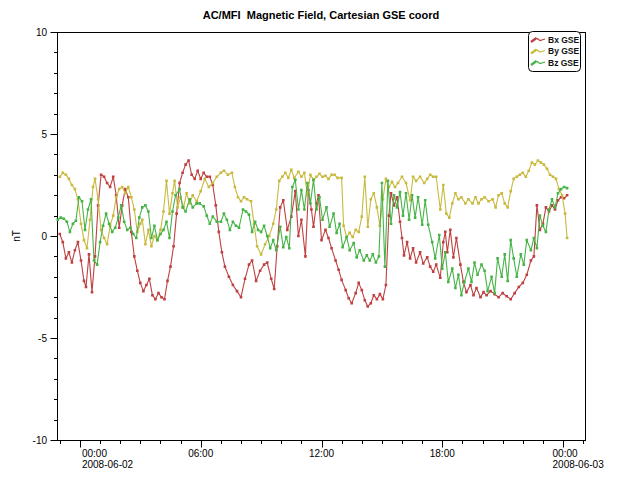  What do you see at coordinates (564, 40) in the screenshot?
I see `legend-label-bx: Bx GSE` at bounding box center [564, 40].